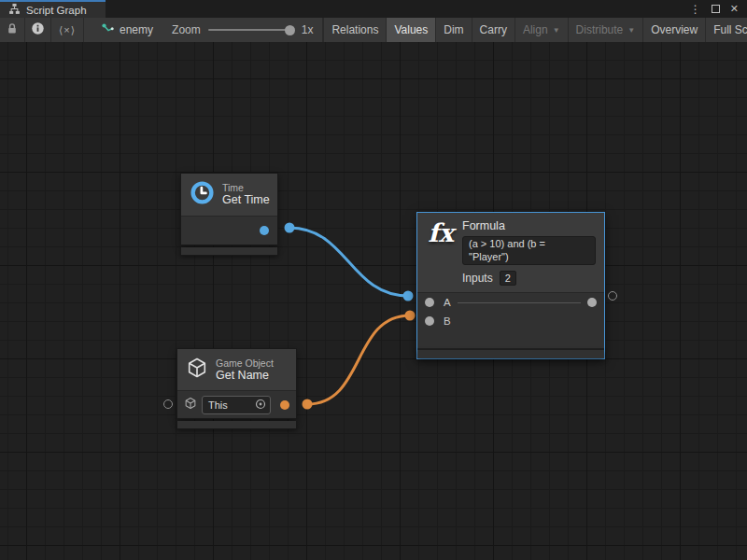  Describe the element at coordinates (734, 9) in the screenshot. I see `close-icon: ✕` at that location.